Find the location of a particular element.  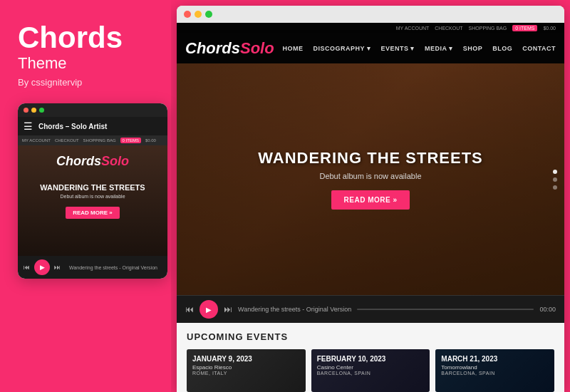

mobile-dot-red is located at coordinates (26, 110).